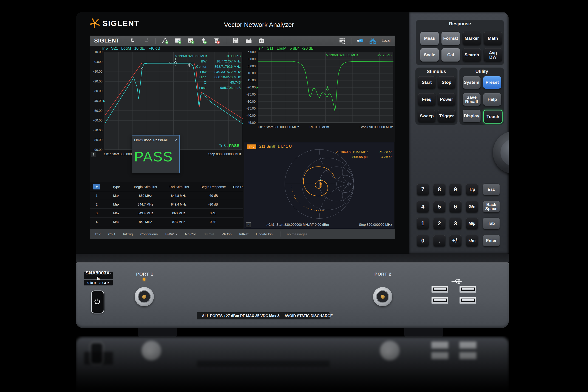  What do you see at coordinates (491, 190) in the screenshot?
I see `key-esc: Esc` at bounding box center [491, 190].